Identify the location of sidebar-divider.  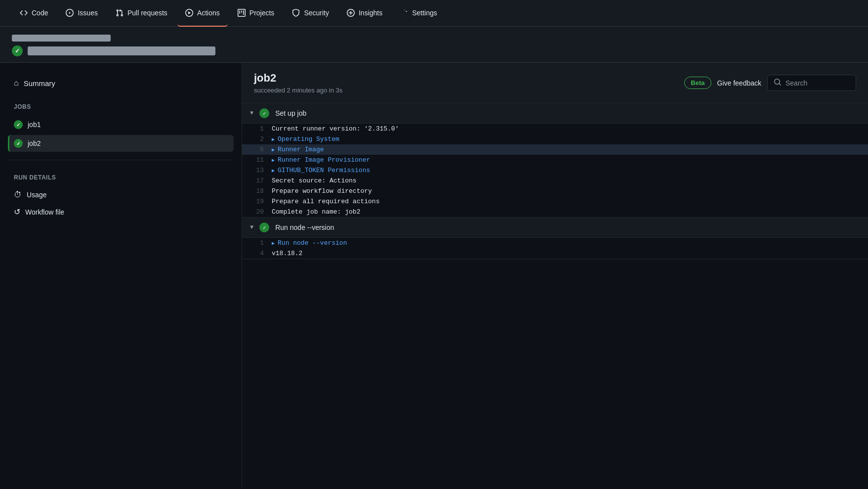
(121, 160).